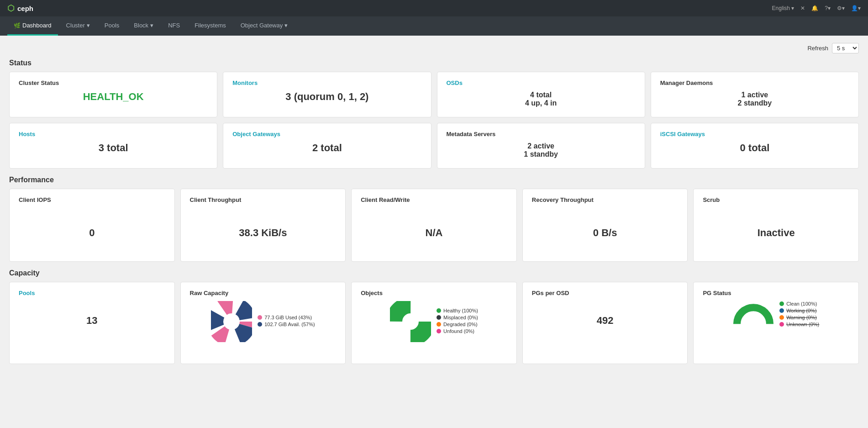 This screenshot has width=868, height=428. Describe the element at coordinates (799, 324) in the screenshot. I see `pg-unknown-legend: Unknown (0%)` at that location.